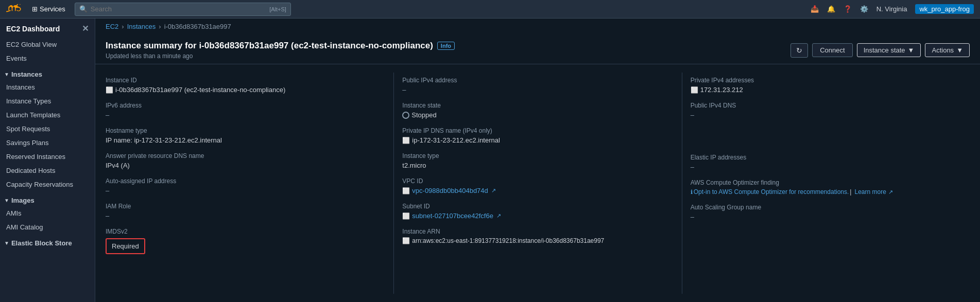 This screenshot has height=302, width=980. I want to click on learn-more-external-icon: ↗, so click(891, 192).